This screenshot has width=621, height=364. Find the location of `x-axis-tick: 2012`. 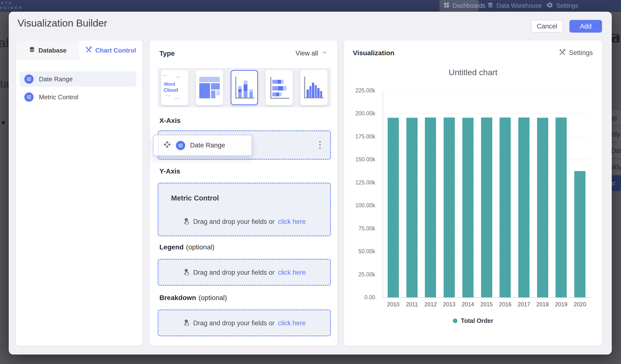

x-axis-tick: 2012 is located at coordinates (430, 305).